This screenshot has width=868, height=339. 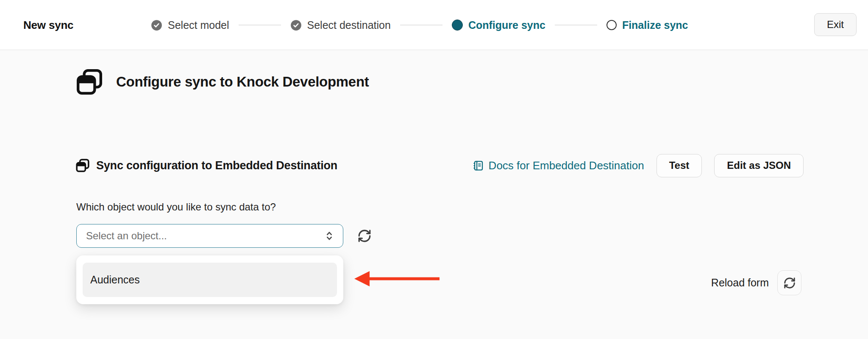 I want to click on dropdown-option-audiences: Audiences, so click(x=210, y=280).